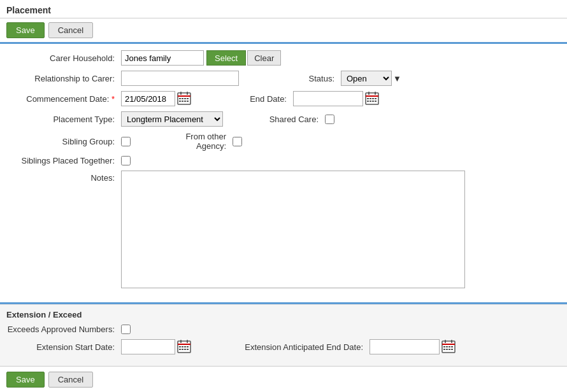 This screenshot has height=392, width=567. I want to click on select-button: Select, so click(226, 58).